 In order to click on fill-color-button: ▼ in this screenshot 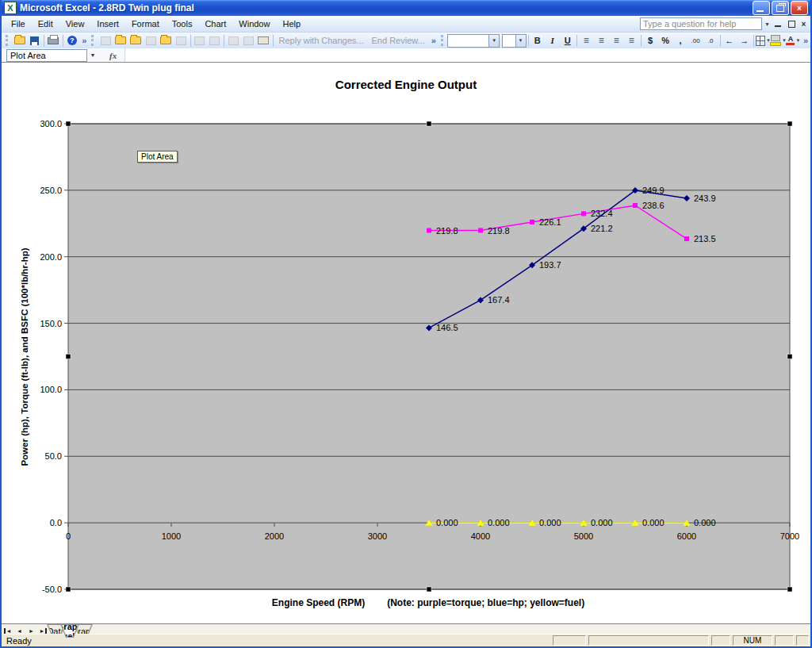, I will do `click(779, 40)`.